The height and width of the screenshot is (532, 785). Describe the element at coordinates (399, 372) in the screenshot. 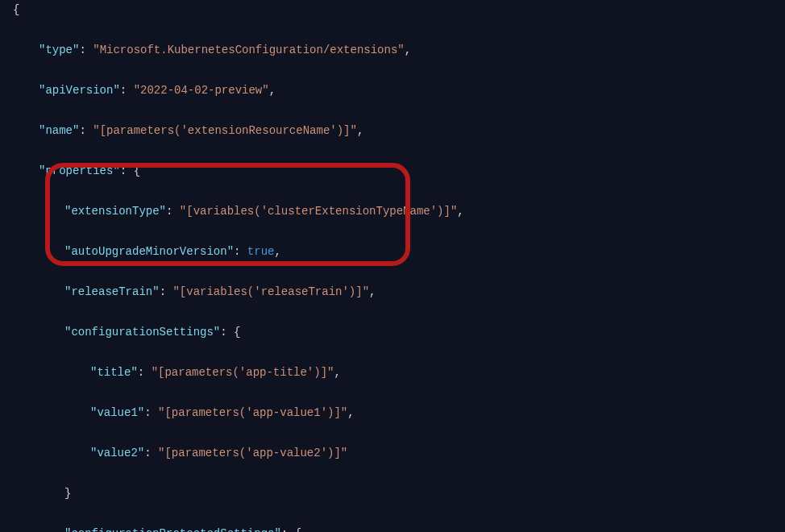

I see `code-line: "title": "[parameters('app-title')]",` at that location.